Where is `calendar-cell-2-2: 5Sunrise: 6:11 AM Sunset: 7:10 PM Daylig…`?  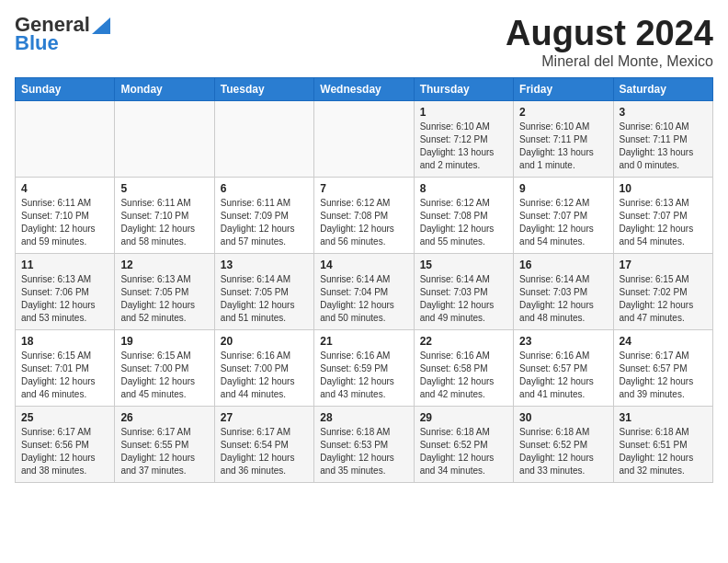 calendar-cell-2-2: 5Sunrise: 6:11 AM Sunset: 7:10 PM Daylig… is located at coordinates (165, 215).